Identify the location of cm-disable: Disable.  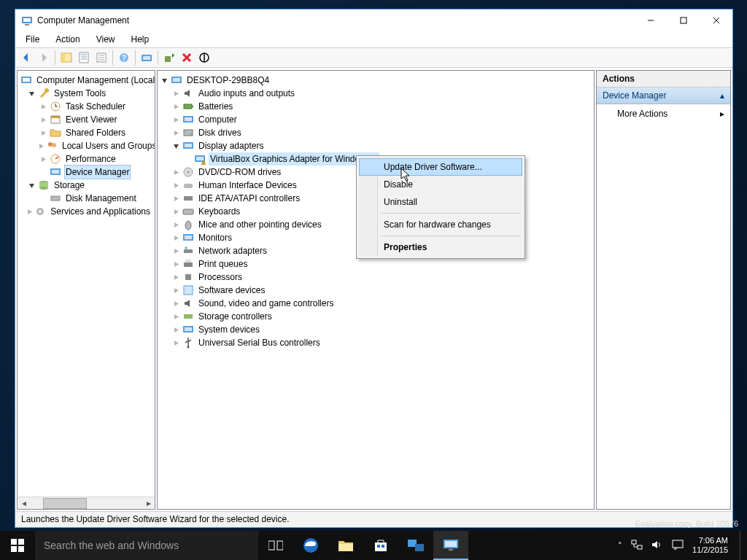
(441, 184).